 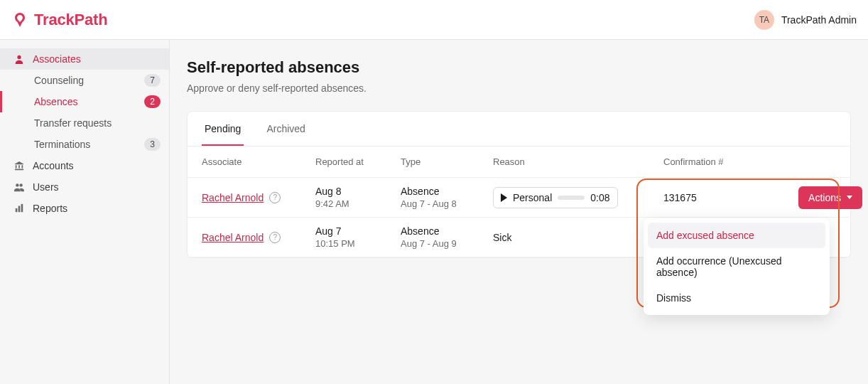 What do you see at coordinates (19, 187) in the screenshot?
I see `users-icon` at bounding box center [19, 187].